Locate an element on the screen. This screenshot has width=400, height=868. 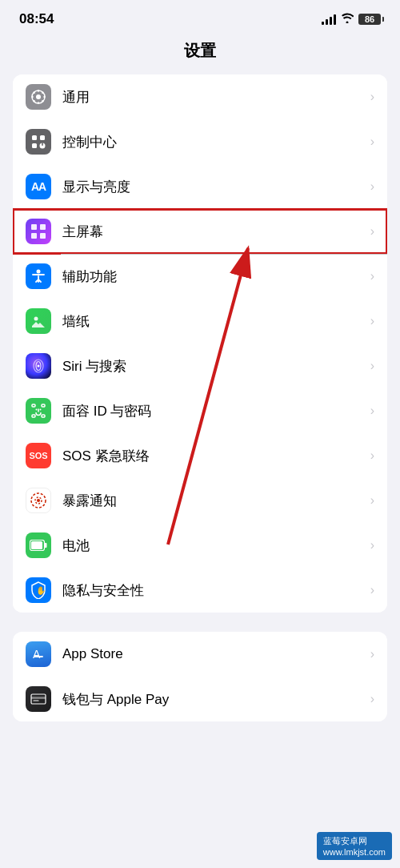
battery-settings-icon is located at coordinates (38, 545).